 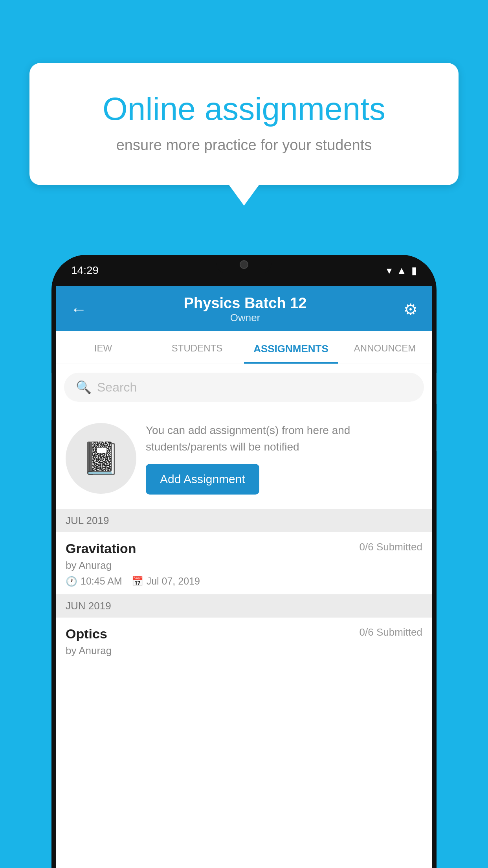 I want to click on power-button, so click(x=52, y=396).